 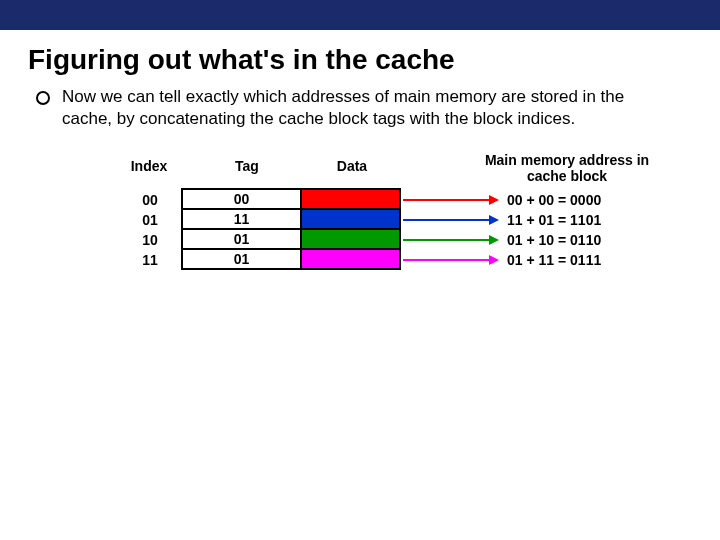 What do you see at coordinates (43, 98) in the screenshot?
I see `bullet-icon` at bounding box center [43, 98].